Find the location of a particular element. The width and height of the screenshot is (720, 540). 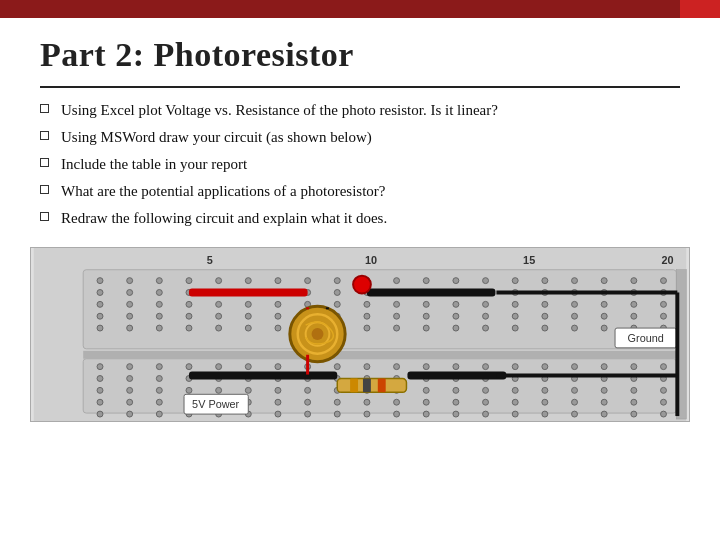

list-item: Using Excel plot Voltage vs. Resistance … is located at coordinates (360, 110).